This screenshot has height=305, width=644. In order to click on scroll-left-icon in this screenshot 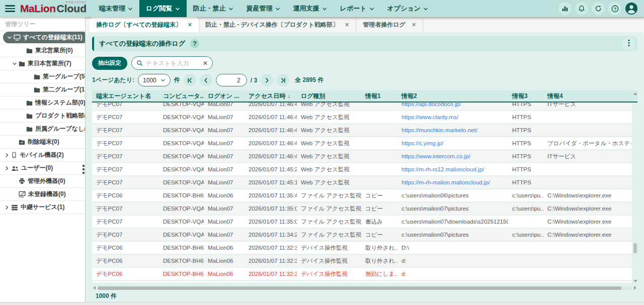, I will do `click(95, 288)`.